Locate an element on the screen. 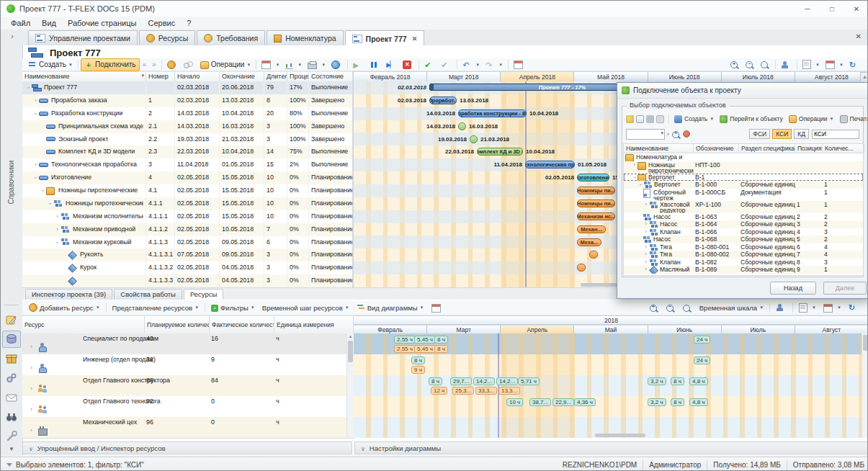 Image resolution: width=868 pixels, height=471 pixels. dialog-row: Сборочный чертежB-1-000СБДокументация1 is located at coordinates (743, 194).